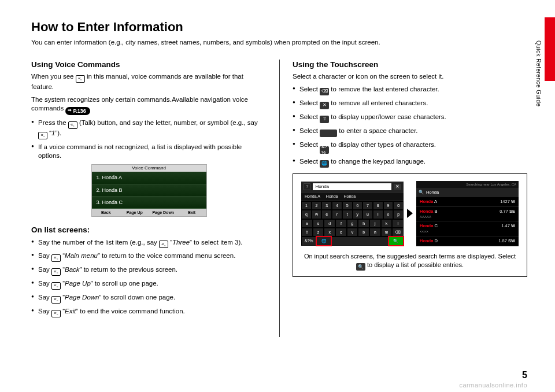 This screenshot has height=392, width=555. What do you see at coordinates (467, 184) in the screenshot?
I see `results-location: Searching near Los Angeles, CA` at bounding box center [467, 184].